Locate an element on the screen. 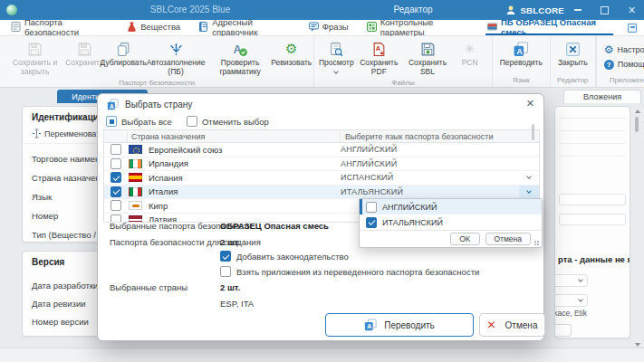  preview-icon is located at coordinates (337, 49).